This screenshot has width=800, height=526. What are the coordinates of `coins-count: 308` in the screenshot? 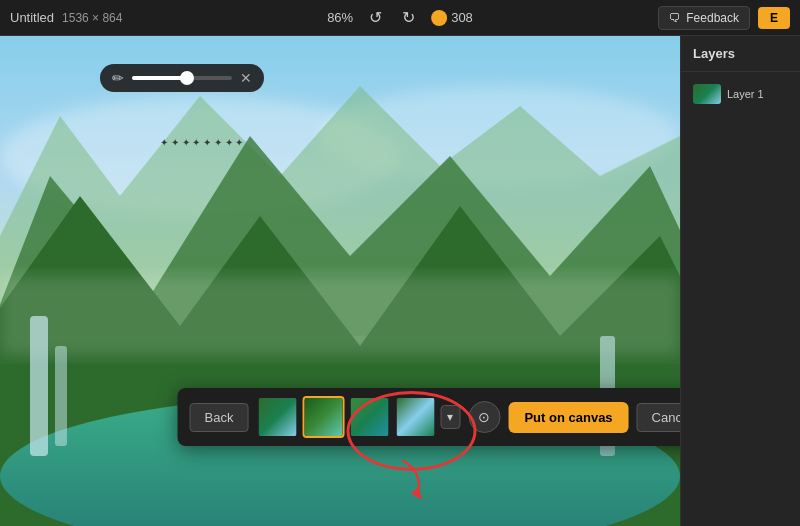 It's located at (462, 18).